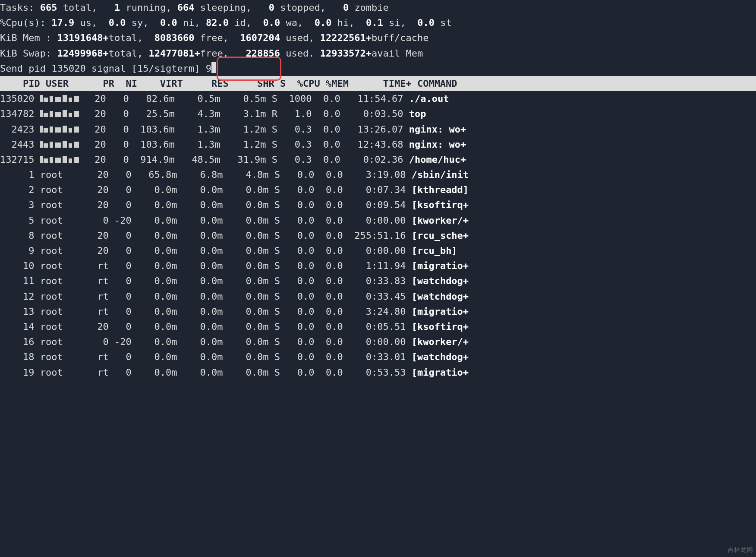 The image size is (756, 557). I want to click on table-header: PID USER PR NI VIRT RES SHR S %CPU %MEM …, so click(378, 84).